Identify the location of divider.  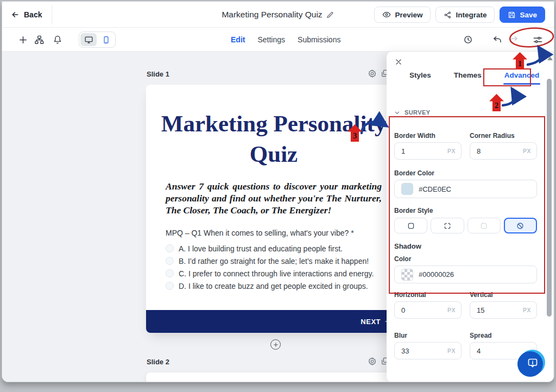
(52, 15).